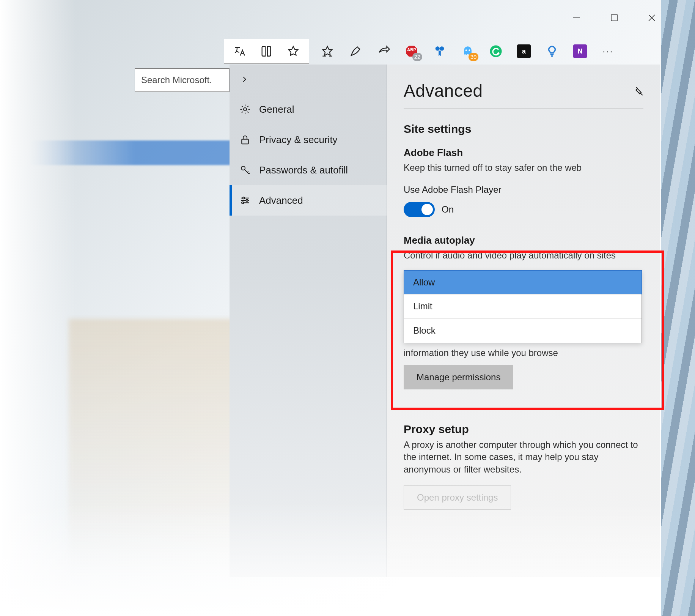 This screenshot has height=616, width=695. I want to click on more-icon: ···, so click(608, 51).